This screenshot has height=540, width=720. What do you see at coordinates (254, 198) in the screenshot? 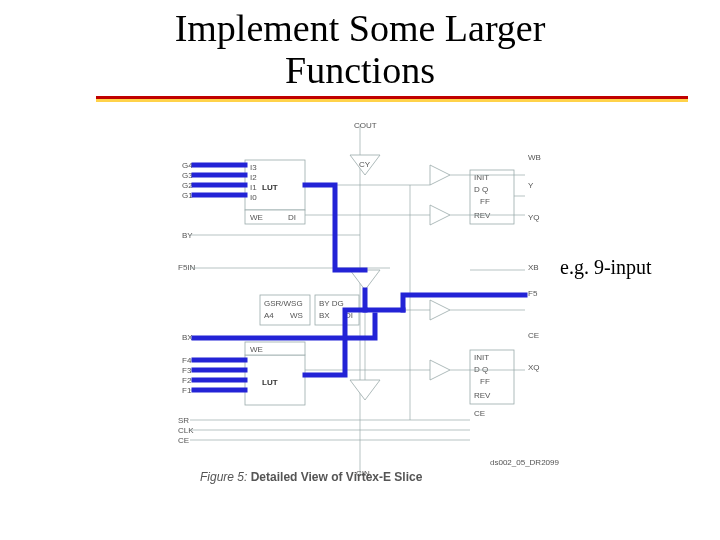
I see `svg-text: I0` at bounding box center [254, 198].